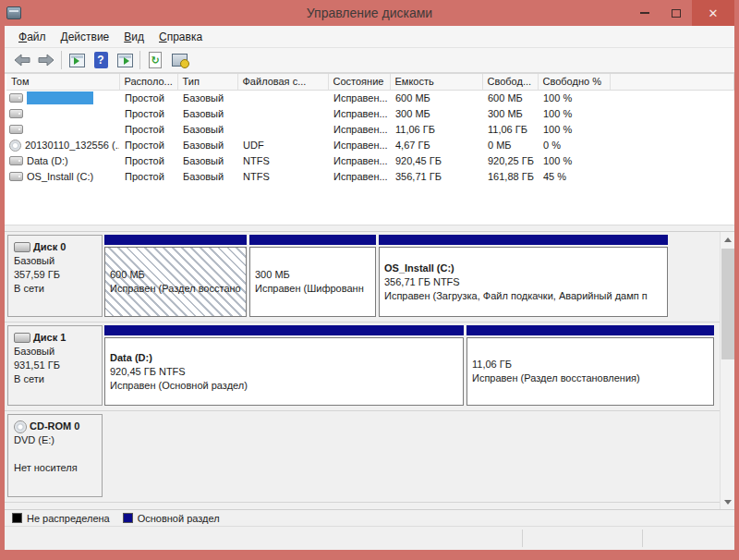 The image size is (739, 560). Describe the element at coordinates (60, 98) in the screenshot. I see `selection-highlight` at that location.